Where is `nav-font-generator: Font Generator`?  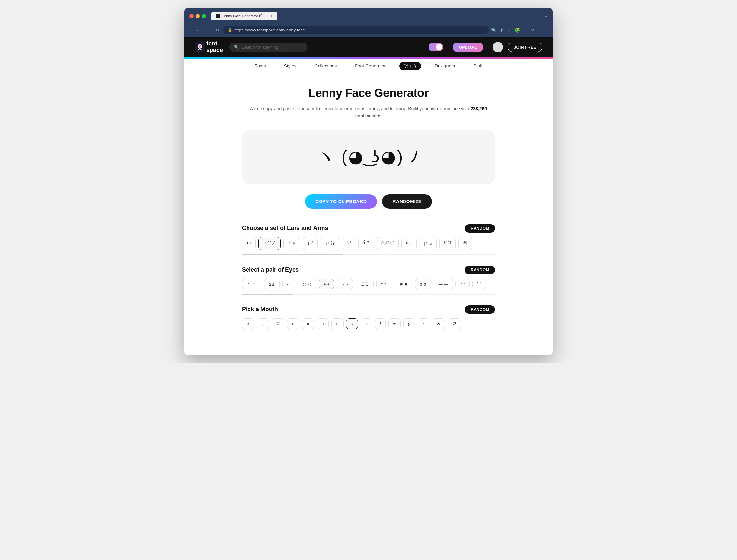
nav-font-generator: Font Generator is located at coordinates (370, 66).